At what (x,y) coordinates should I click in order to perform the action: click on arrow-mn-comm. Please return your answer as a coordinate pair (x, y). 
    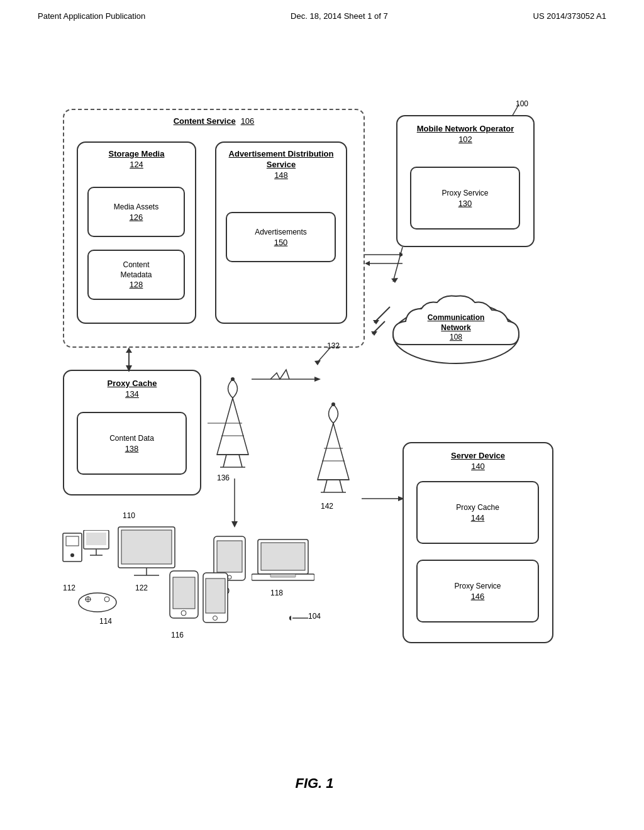
    Looking at the image, I should click on (402, 266).